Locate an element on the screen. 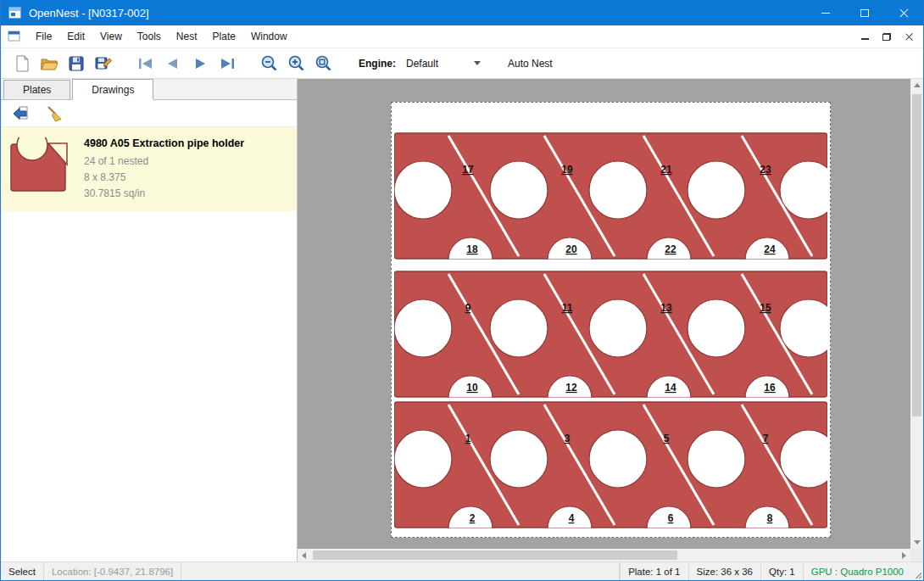 The height and width of the screenshot is (581, 924). open-button is located at coordinates (49, 64).